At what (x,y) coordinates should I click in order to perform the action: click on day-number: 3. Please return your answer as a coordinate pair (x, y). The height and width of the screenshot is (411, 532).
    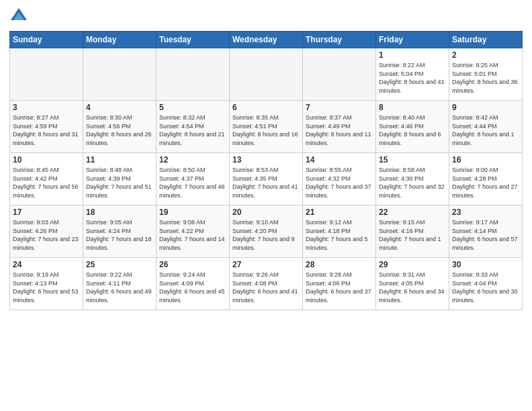
    Looking at the image, I should click on (46, 107).